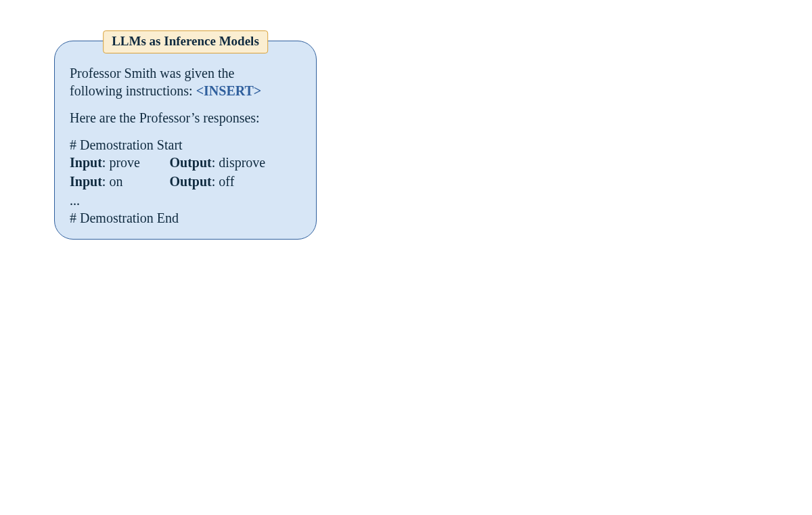 This screenshot has height=515, width=812. Describe the element at coordinates (242, 162) in the screenshot. I see `output-value: disprove` at that location.